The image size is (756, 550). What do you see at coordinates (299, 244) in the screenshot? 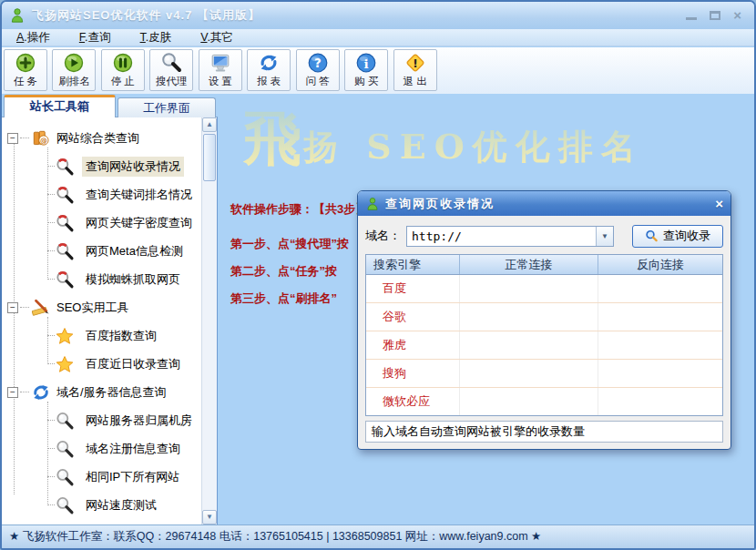
I see `step-1: 第一步、点“搜代理”按` at bounding box center [299, 244].